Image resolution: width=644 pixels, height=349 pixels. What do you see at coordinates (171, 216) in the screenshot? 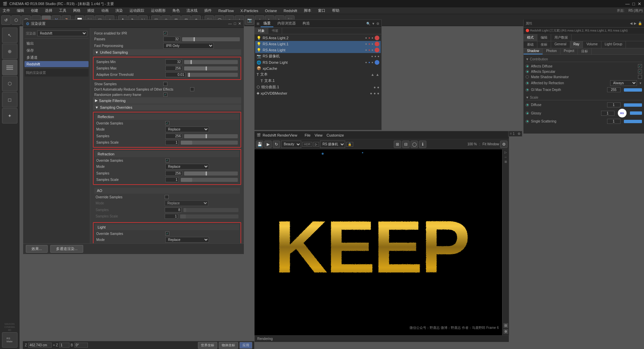
I see `ao-scale-input` at bounding box center [171, 216].